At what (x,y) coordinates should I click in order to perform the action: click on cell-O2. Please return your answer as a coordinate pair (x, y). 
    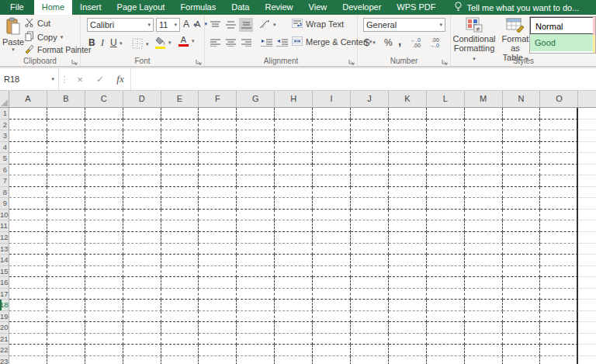
    Looking at the image, I should click on (559, 126).